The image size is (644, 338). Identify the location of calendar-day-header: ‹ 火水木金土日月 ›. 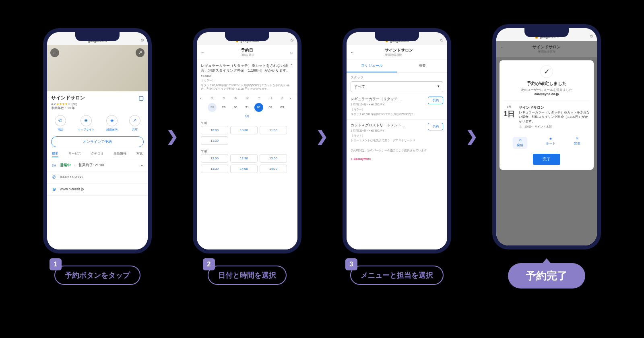
(247, 98).